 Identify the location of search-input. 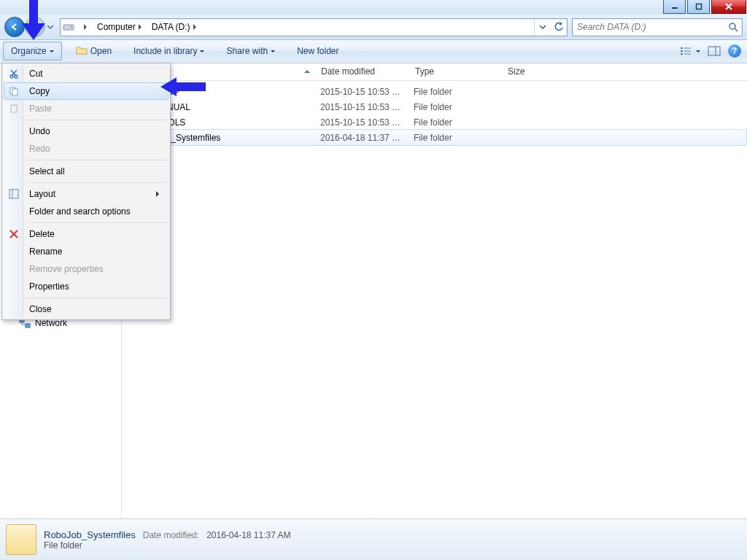
(649, 27).